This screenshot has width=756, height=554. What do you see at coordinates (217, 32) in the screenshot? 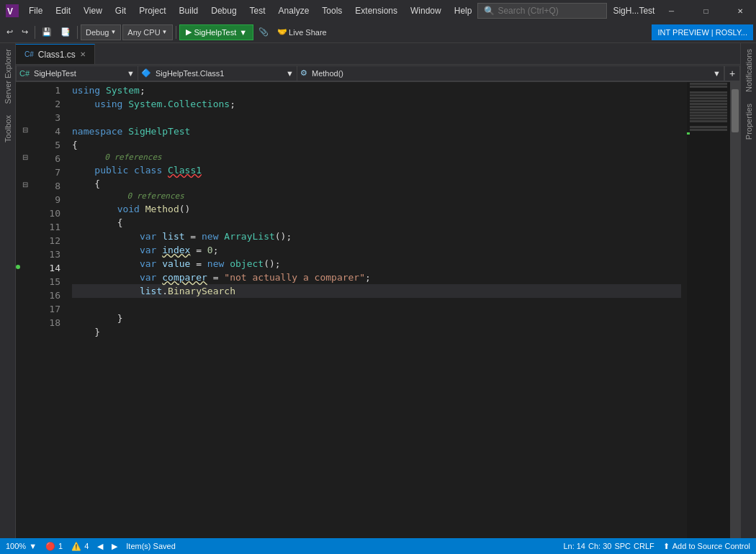
I see `run-button: ▶ SigHelpTest ▼` at bounding box center [217, 32].